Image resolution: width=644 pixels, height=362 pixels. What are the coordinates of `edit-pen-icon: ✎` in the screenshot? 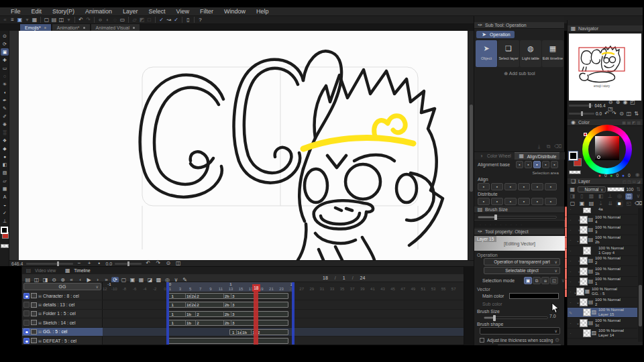 It's located at (570, 312).